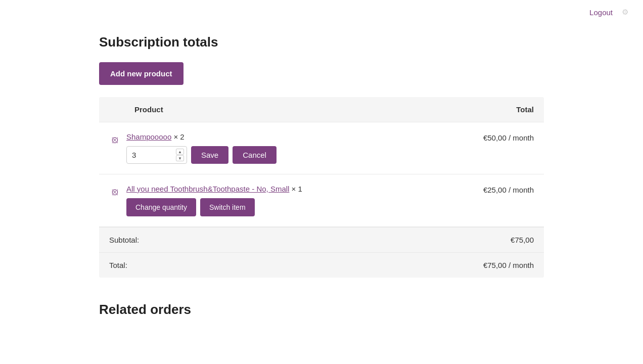 The image size is (643, 364). What do you see at coordinates (285, 200) in the screenshot?
I see `product-col-2: All you need Toothbrush&Toothpaste - No,…` at bounding box center [285, 200].